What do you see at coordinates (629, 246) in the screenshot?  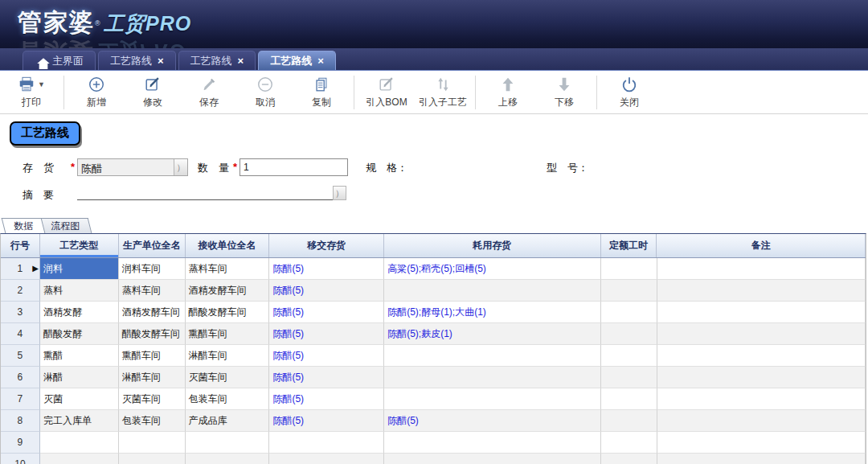 I see `grid-header-cell: 定额工时` at bounding box center [629, 246].